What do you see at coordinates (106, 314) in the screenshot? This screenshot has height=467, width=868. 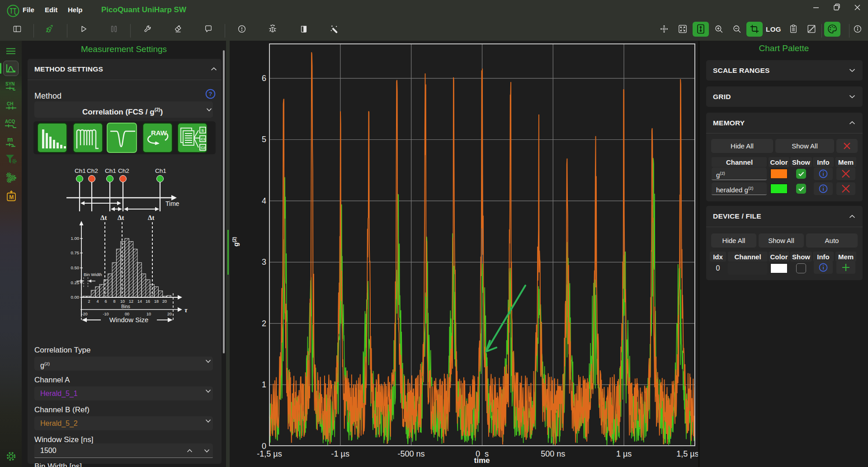 I see `svg-text: -10` at bounding box center [106, 314].